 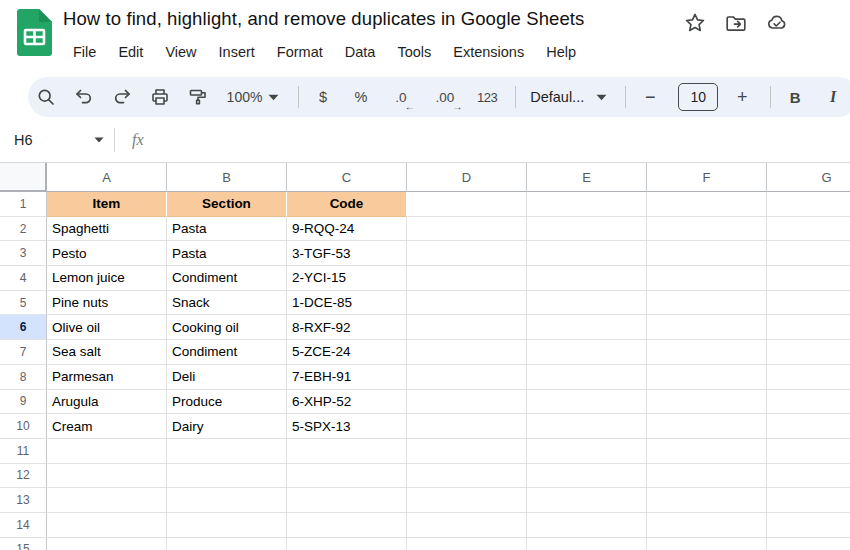 What do you see at coordinates (467, 476) in the screenshot?
I see `cell-D12` at bounding box center [467, 476].